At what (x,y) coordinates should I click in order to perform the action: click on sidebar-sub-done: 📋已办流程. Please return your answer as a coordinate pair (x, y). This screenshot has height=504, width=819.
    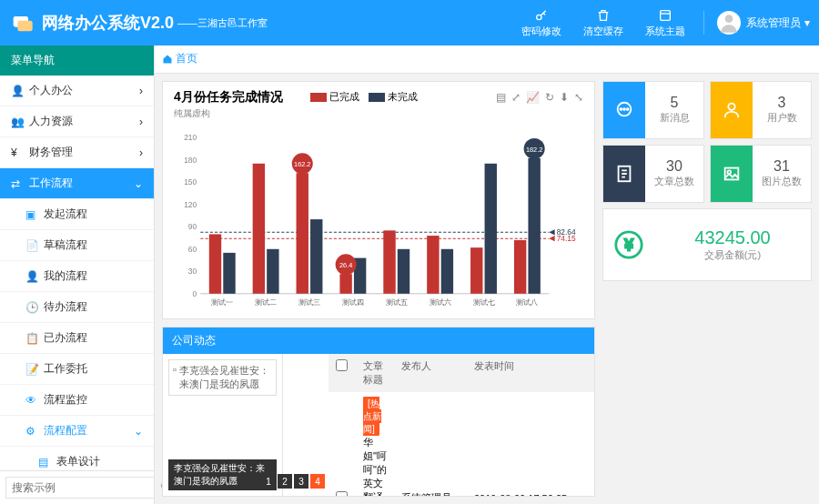
    Looking at the image, I should click on (76, 338).